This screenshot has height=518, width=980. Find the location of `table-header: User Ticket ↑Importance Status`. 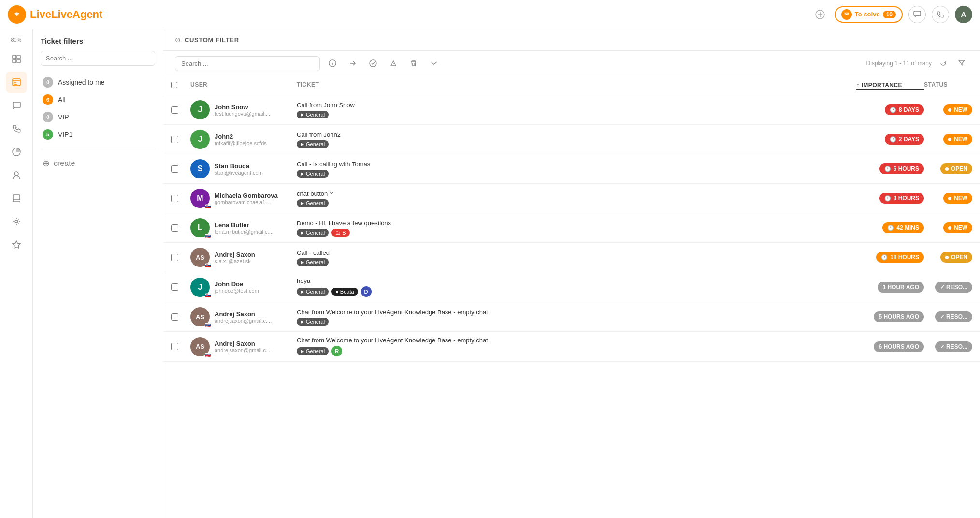

table-header: User Ticket ↑Importance Status is located at coordinates (572, 86).